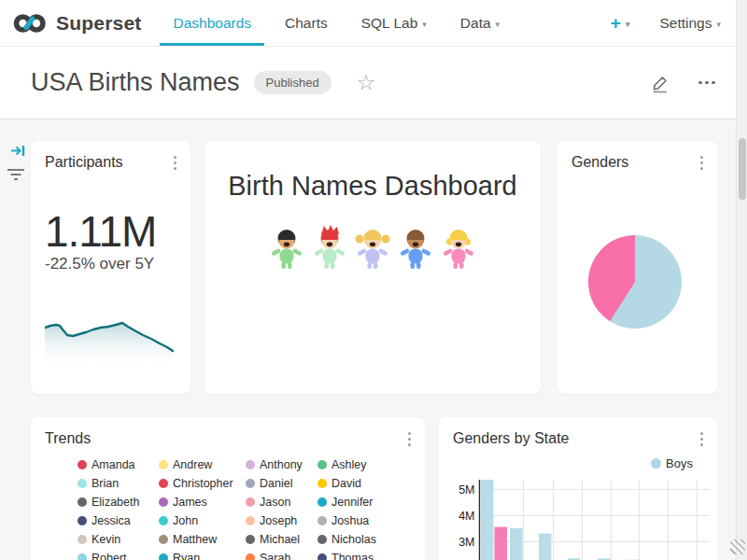  Describe the element at coordinates (352, 502) in the screenshot. I see `legend-label: Jennifer` at that location.